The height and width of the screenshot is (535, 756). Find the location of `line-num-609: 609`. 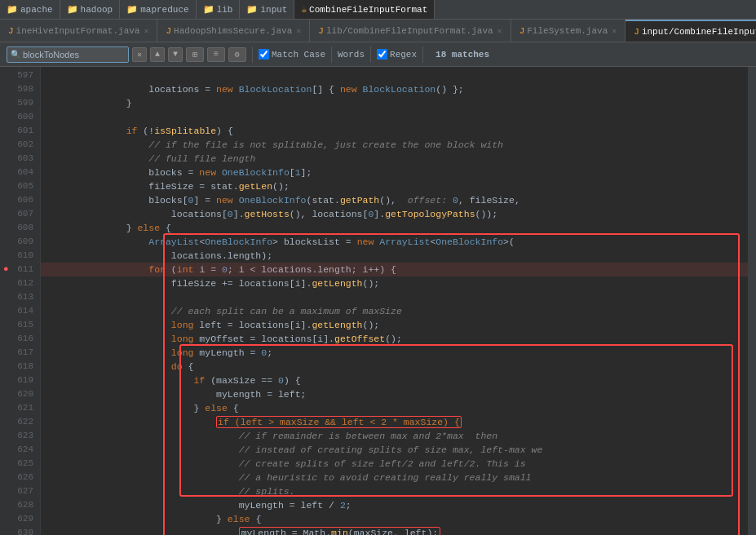

line-num-609: 609 is located at coordinates (20, 241).